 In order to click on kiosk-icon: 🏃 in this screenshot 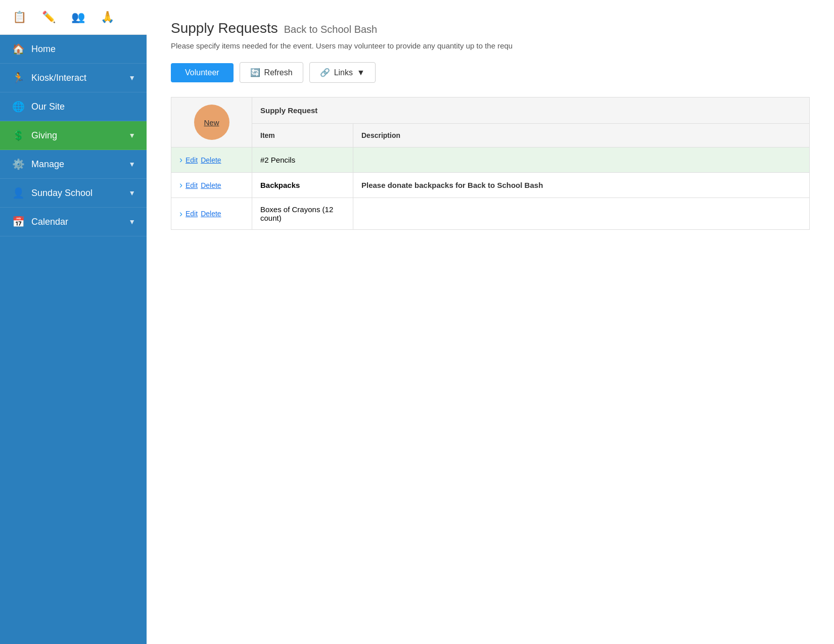, I will do `click(18, 78)`.